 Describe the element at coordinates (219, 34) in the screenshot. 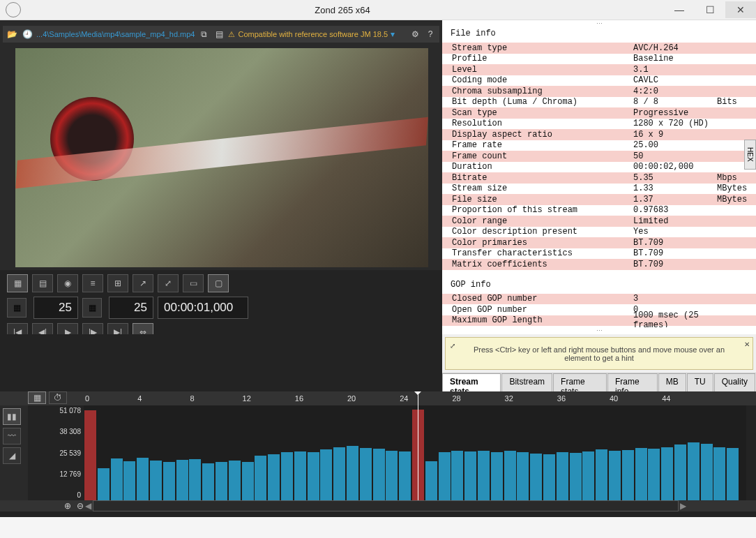

I see `doc-icon: ▤` at that location.